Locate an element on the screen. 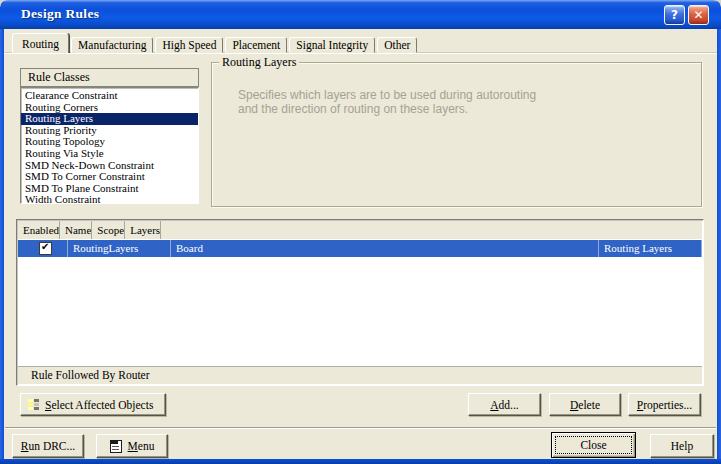 Image resolution: width=721 pixels, height=464 pixels. column-header: Scope is located at coordinates (108, 230).